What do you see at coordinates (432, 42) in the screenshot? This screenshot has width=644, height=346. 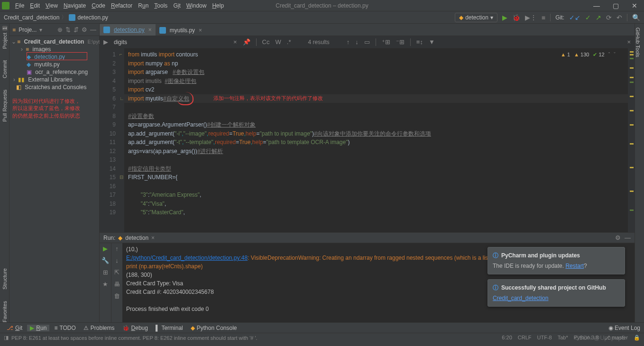 I see `filter-icon: ▼` at bounding box center [432, 42].